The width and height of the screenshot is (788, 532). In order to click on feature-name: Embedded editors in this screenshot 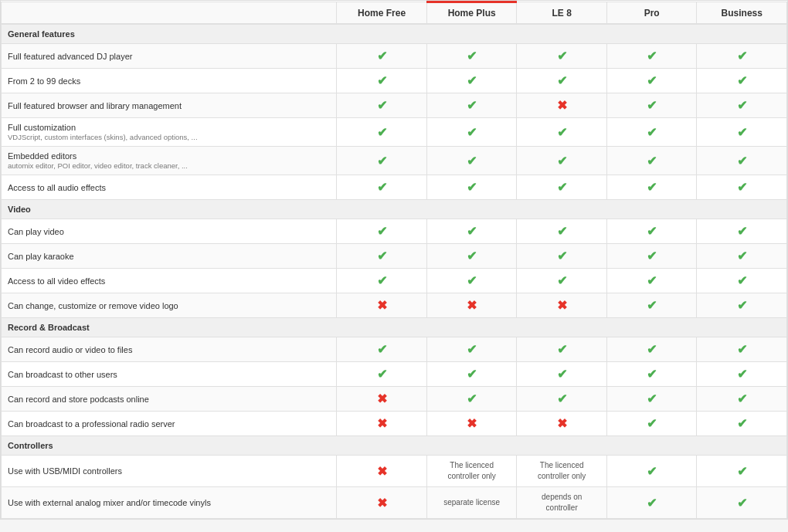, I will do `click(168, 156)`.